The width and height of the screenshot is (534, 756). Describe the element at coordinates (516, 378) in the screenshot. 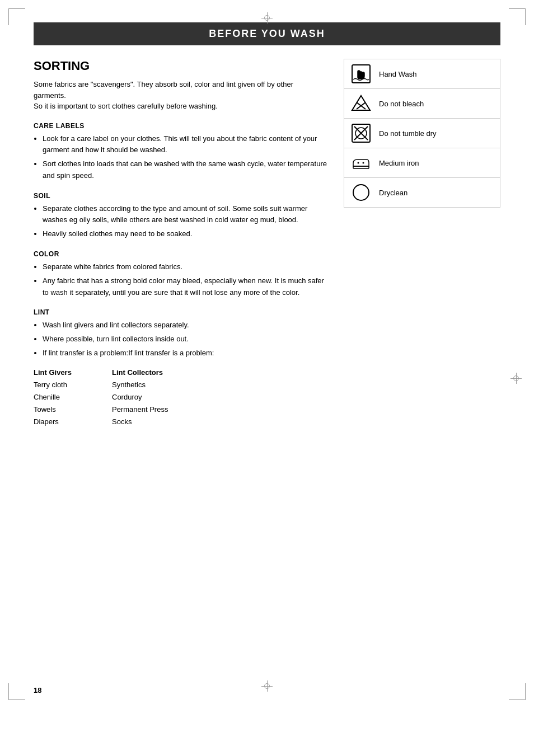

I see `crosshair-right` at that location.